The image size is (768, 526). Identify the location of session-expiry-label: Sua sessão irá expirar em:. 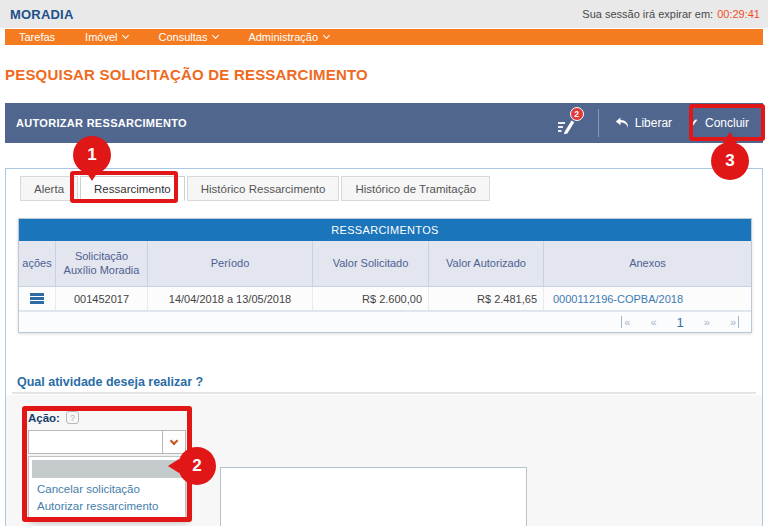
(648, 14).